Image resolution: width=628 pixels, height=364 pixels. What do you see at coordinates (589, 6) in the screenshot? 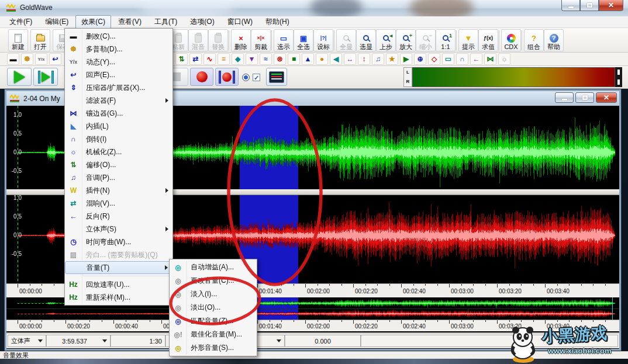
I see `restore-button` at bounding box center [589, 6].